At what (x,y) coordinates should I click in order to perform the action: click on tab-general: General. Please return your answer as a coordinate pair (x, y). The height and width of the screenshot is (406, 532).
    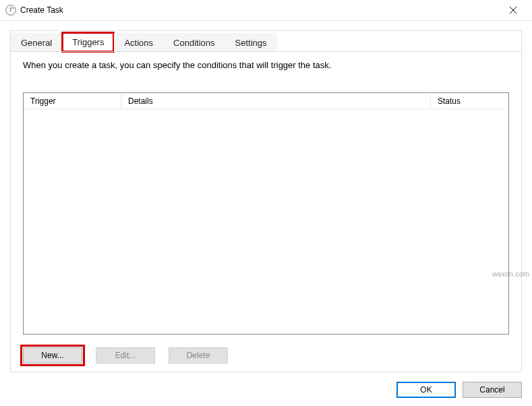
    Looking at the image, I should click on (36, 42).